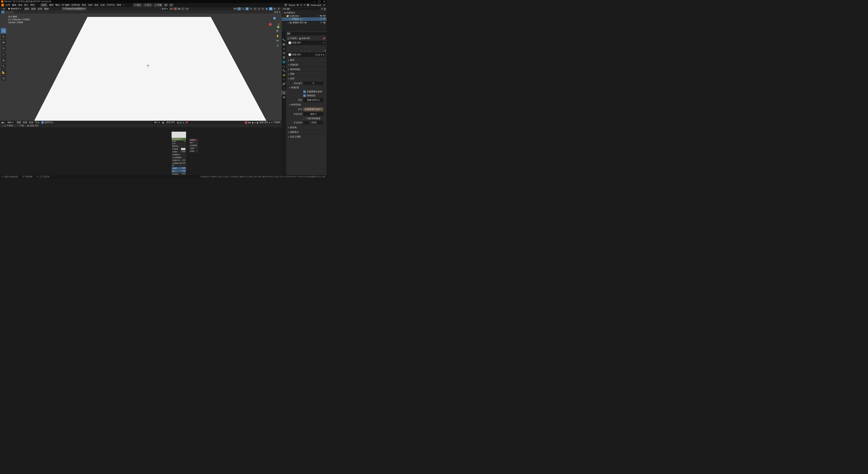 The height and width of the screenshot is (474, 868). What do you see at coordinates (275, 18) in the screenshot?
I see `gizmo-z-axis: Z` at bounding box center [275, 18].